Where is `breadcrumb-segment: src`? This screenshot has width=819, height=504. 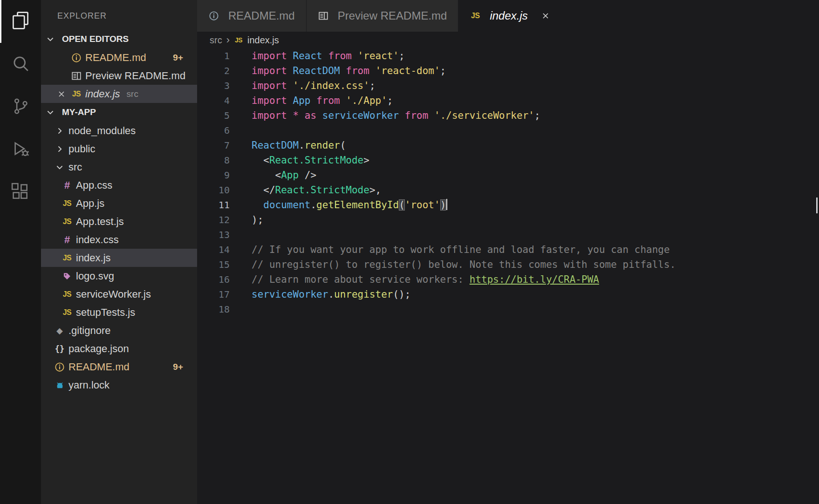 breadcrumb-segment: src is located at coordinates (216, 40).